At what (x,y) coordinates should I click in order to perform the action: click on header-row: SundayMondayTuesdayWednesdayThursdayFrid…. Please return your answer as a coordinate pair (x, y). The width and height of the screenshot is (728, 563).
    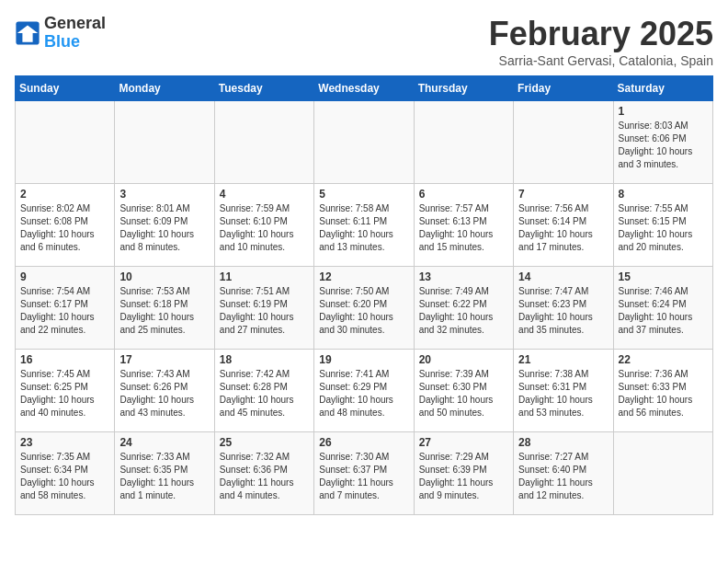
    Looking at the image, I should click on (364, 88).